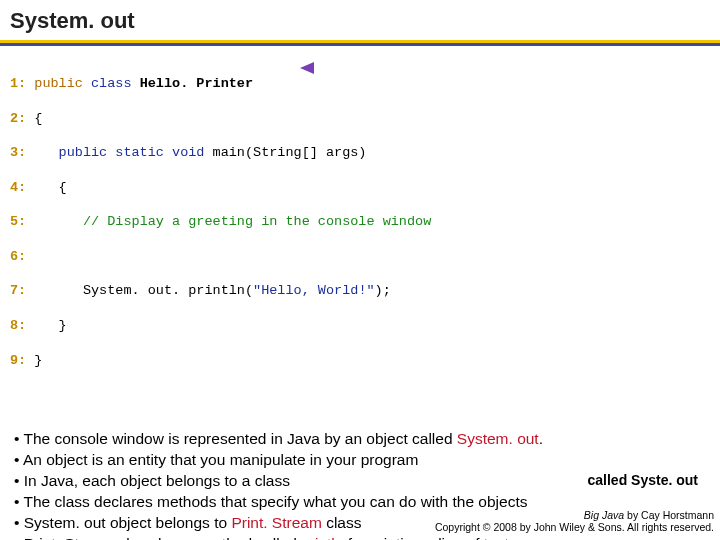 The height and width of the screenshot is (540, 720). I want to click on bullet-item: • Print. Stream class has a method calle…, so click(360, 537).